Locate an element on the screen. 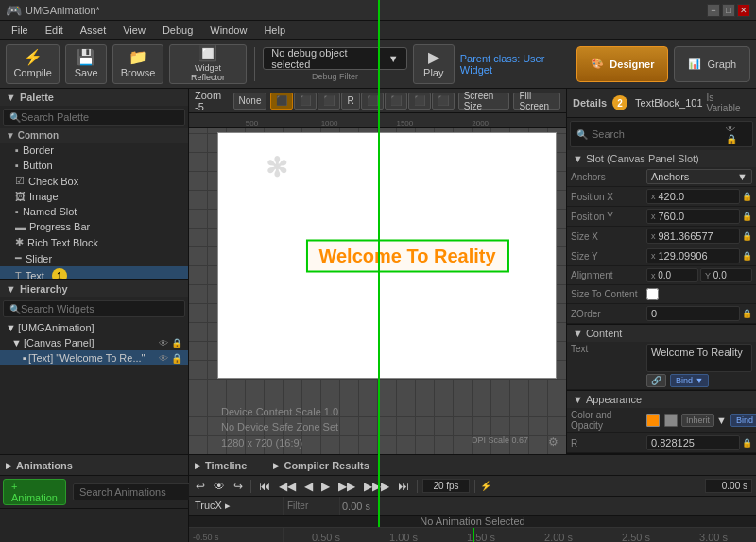  browse-button: 📁 Browse is located at coordinates (138, 64).